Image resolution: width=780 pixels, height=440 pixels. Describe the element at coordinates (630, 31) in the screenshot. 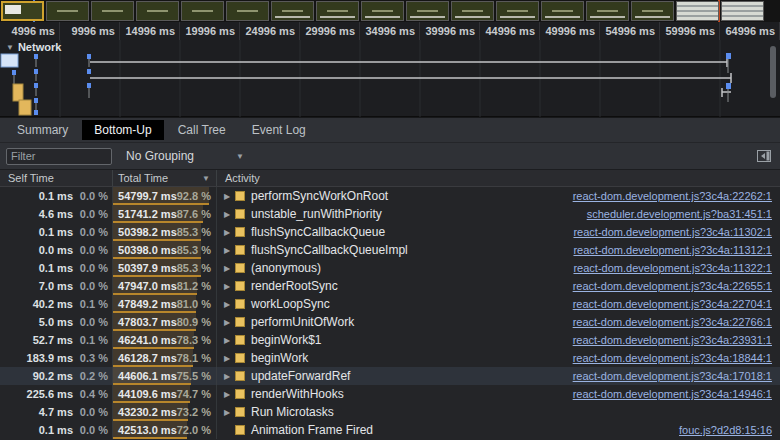

I see `ruler-tick: 54996 ms` at that location.